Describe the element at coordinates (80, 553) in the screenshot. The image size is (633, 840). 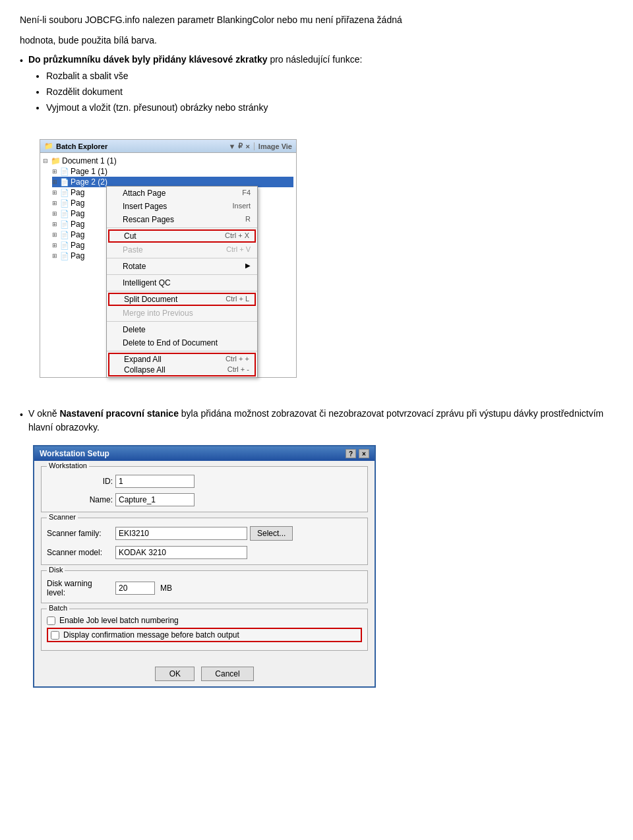
I see `ws-scanner-model-label: Scanner model:` at that location.